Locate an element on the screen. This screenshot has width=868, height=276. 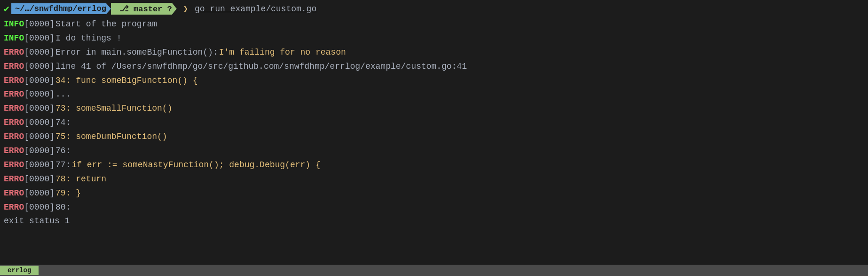
message: 80: is located at coordinates (63, 208).